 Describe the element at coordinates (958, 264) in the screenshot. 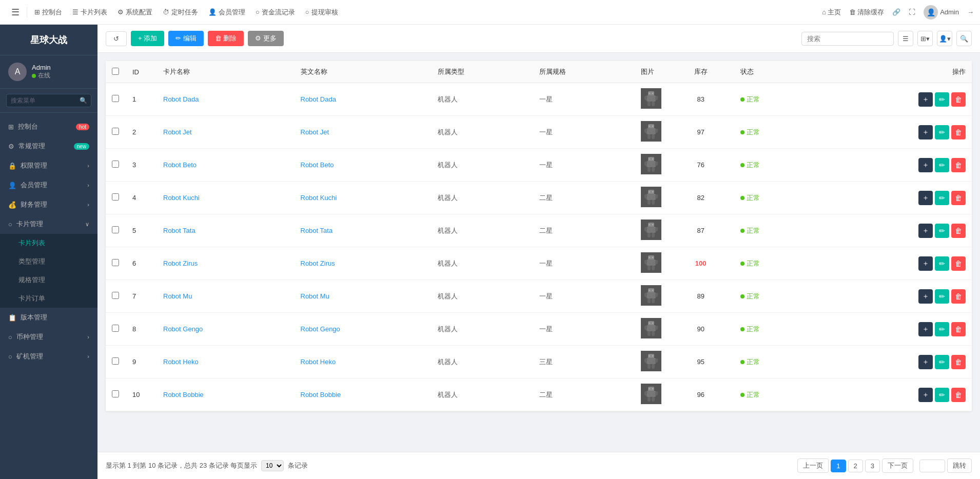

I see `action-delete-6: 🗑` at that location.